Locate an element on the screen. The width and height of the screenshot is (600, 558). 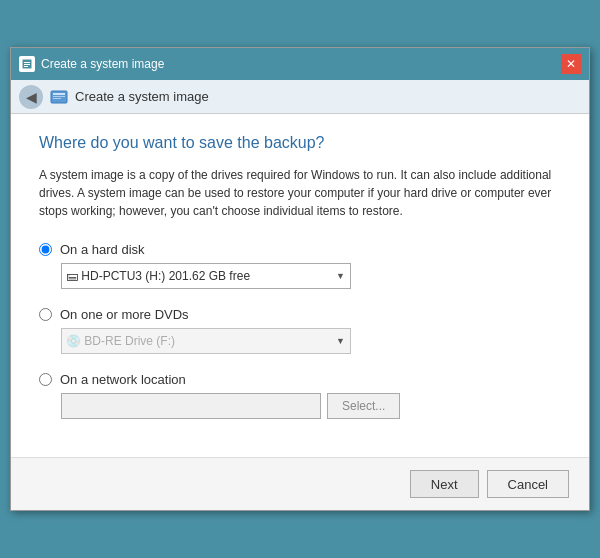
dvd-option-group: On one or more DVDs 💿 BD-RE Drive (F:) is located at coordinates (300, 330).